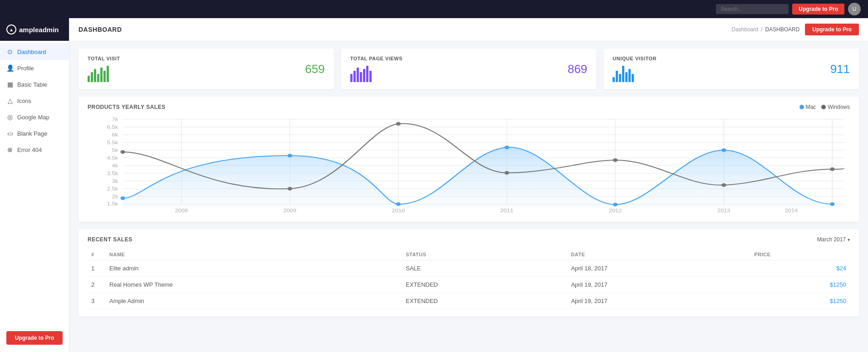 The image size is (868, 352). I want to click on svg-text: 5.5k, so click(113, 142).